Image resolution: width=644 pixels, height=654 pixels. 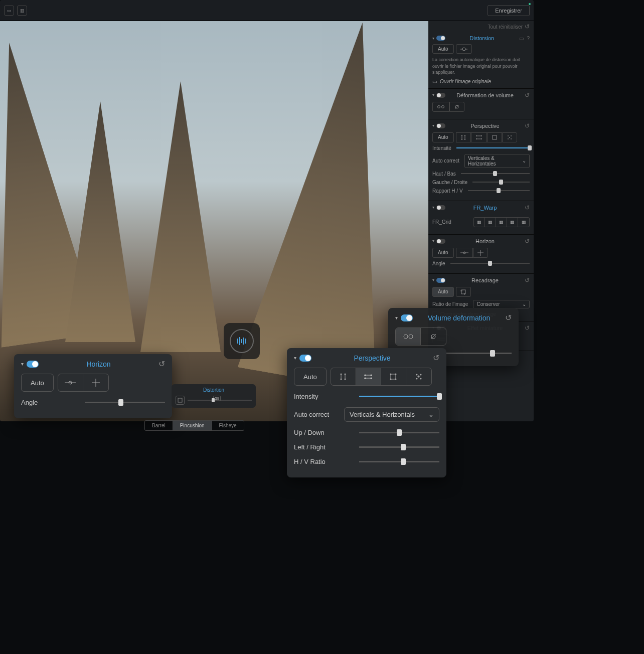 I want to click on volume-panel-toggle, so click(x=407, y=318).